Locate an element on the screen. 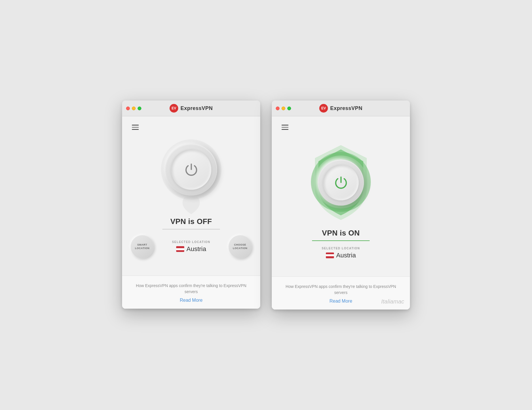 The image size is (532, 410). right-traffic-lights is located at coordinates (283, 108).